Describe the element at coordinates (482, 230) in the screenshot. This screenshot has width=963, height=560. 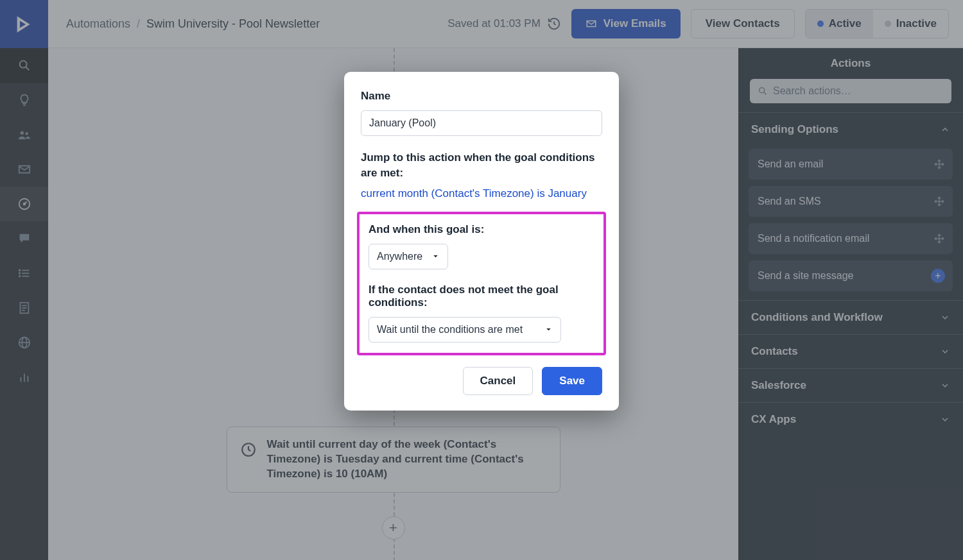
I see `when-goal-label: And when this goal is:` at that location.